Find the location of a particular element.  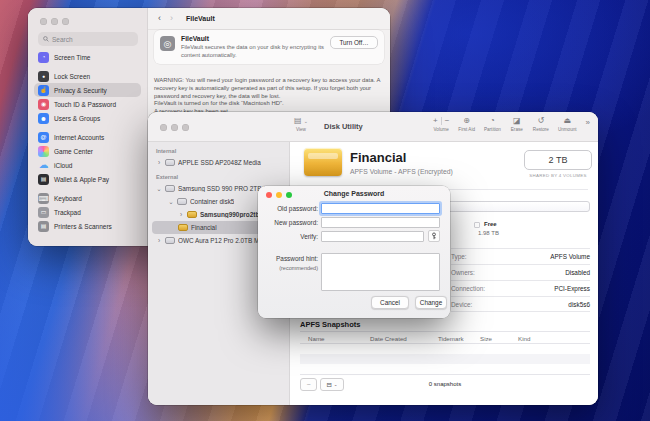

search-placeholder: Search is located at coordinates (62, 40).